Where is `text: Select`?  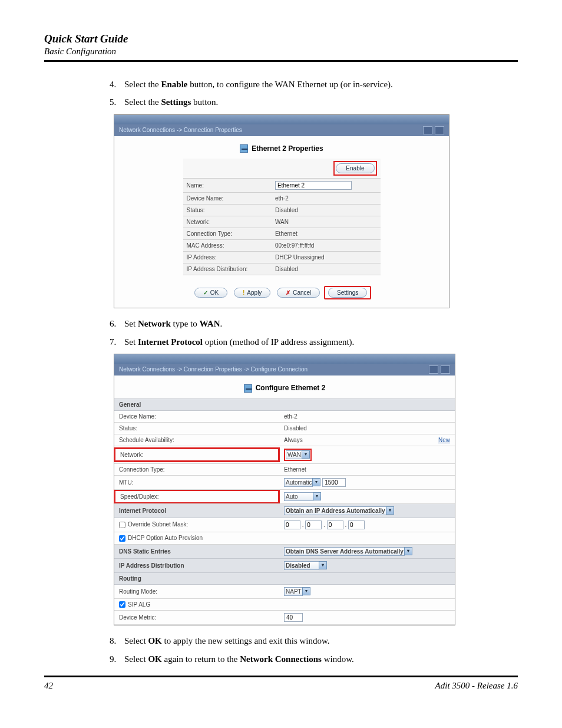
text: Select is located at coordinates (136, 659).